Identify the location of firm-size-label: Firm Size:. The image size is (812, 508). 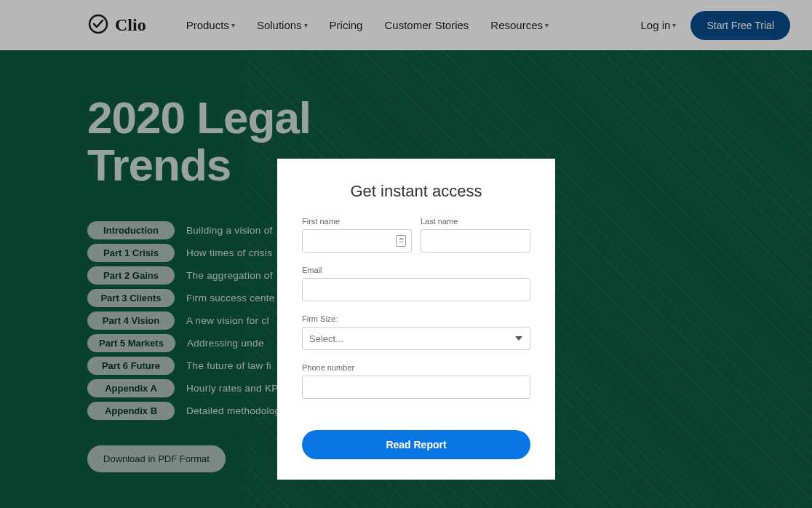
(416, 319).